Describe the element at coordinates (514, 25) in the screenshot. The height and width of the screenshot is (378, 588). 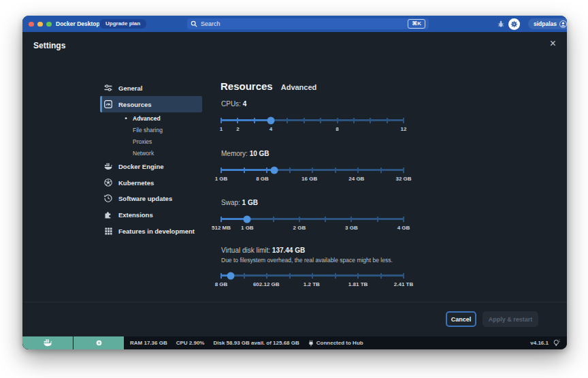
I see `gear-icon` at that location.